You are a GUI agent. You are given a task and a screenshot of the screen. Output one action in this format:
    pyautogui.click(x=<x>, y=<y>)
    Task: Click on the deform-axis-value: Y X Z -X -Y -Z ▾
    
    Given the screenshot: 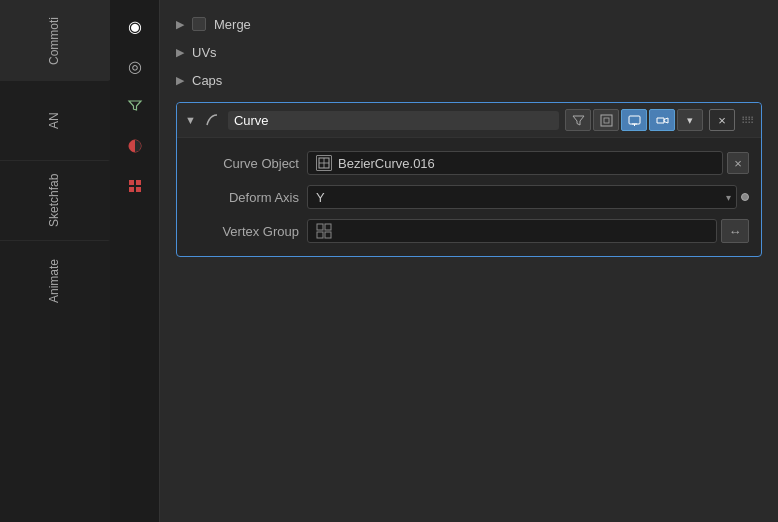 What is the action you would take?
    pyautogui.click(x=528, y=197)
    